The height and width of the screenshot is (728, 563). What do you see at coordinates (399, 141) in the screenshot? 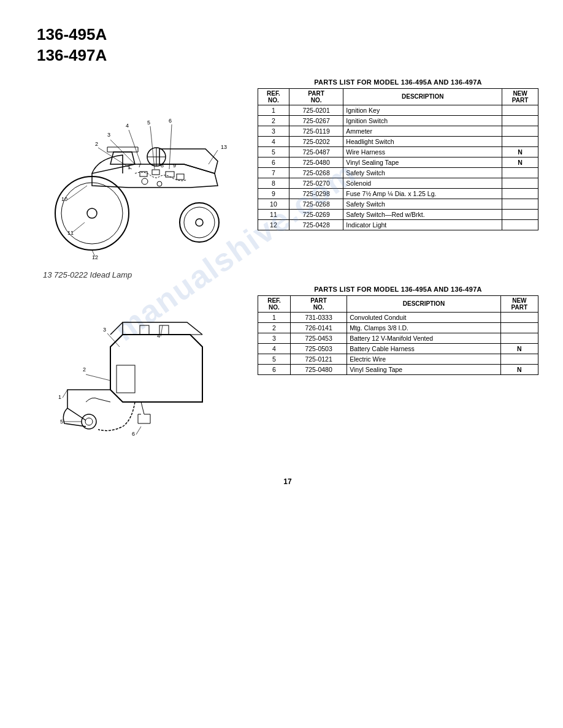
I see `table-row: 4725-0202Headlight Switch` at bounding box center [399, 141].